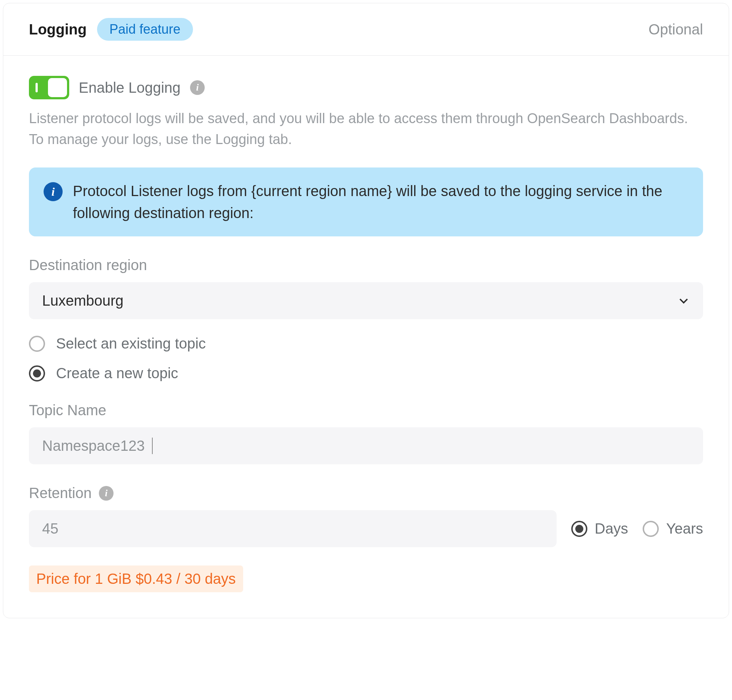  What do you see at coordinates (366, 87) in the screenshot?
I see `enable-logging-row: Enable Logging i` at bounding box center [366, 87].